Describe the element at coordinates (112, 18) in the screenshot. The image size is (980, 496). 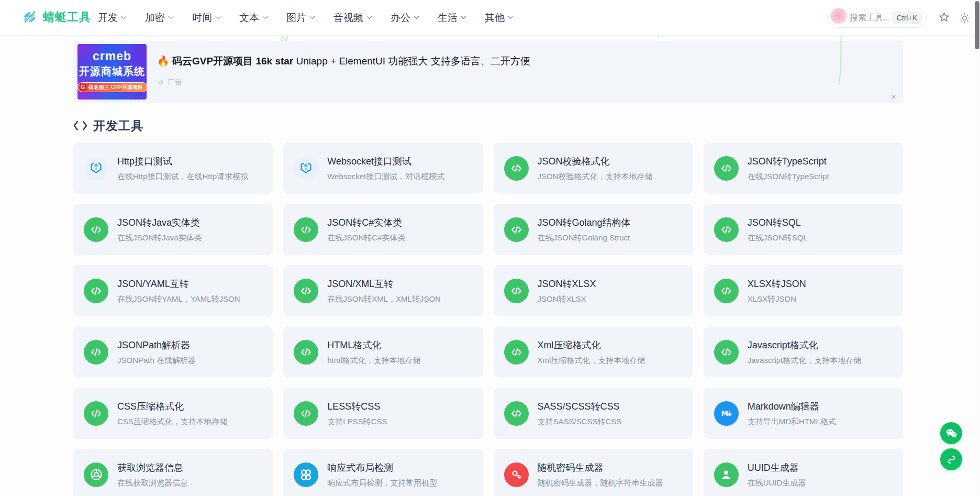
I see `nav-item-0: 开发` at that location.